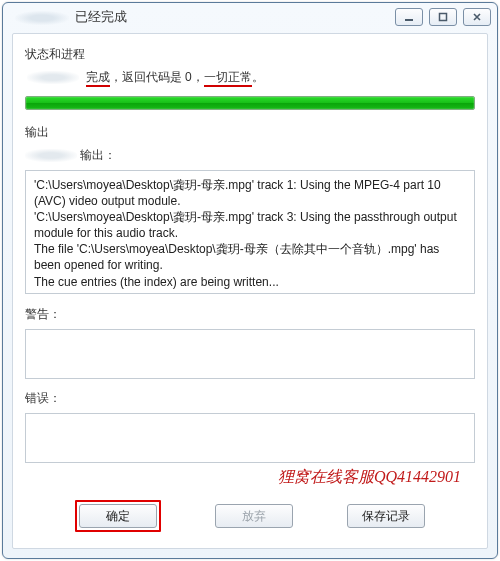 The image size is (500, 561). What do you see at coordinates (254, 516) in the screenshot?
I see `abort-button: 放弃` at bounding box center [254, 516].